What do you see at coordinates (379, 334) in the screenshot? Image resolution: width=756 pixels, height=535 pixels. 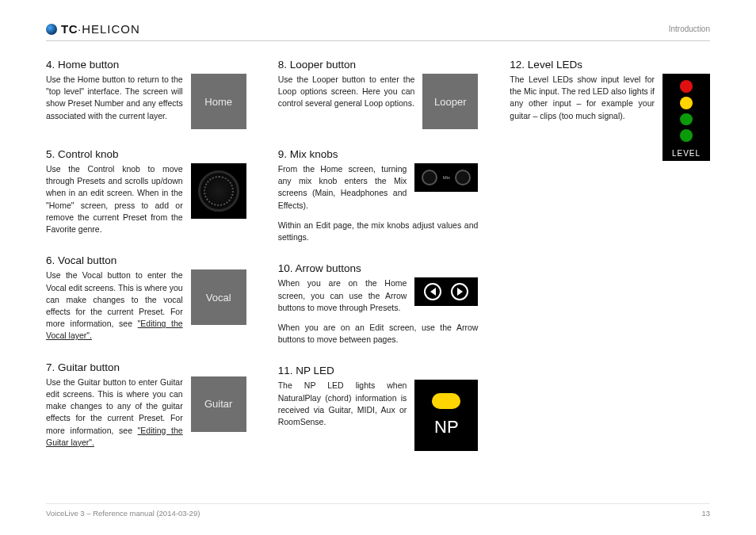 I see `section-extra-text: When you are on an Edit screen, use the …` at bounding box center [379, 334].